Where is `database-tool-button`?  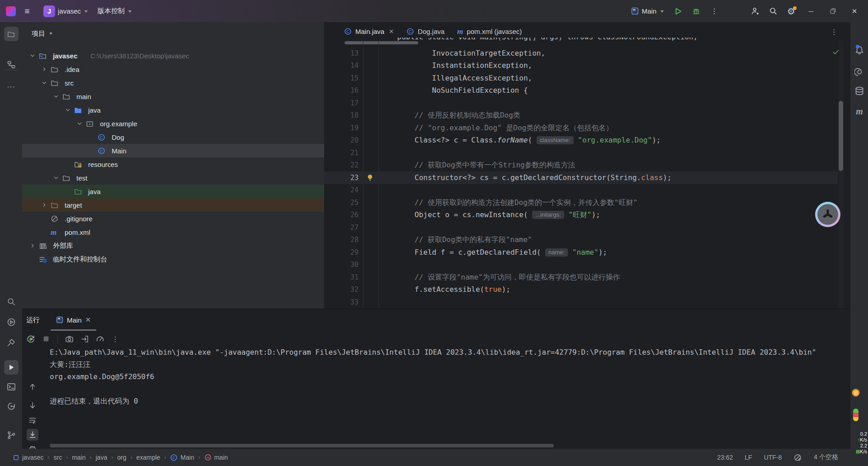
database-tool-button is located at coordinates (859, 91).